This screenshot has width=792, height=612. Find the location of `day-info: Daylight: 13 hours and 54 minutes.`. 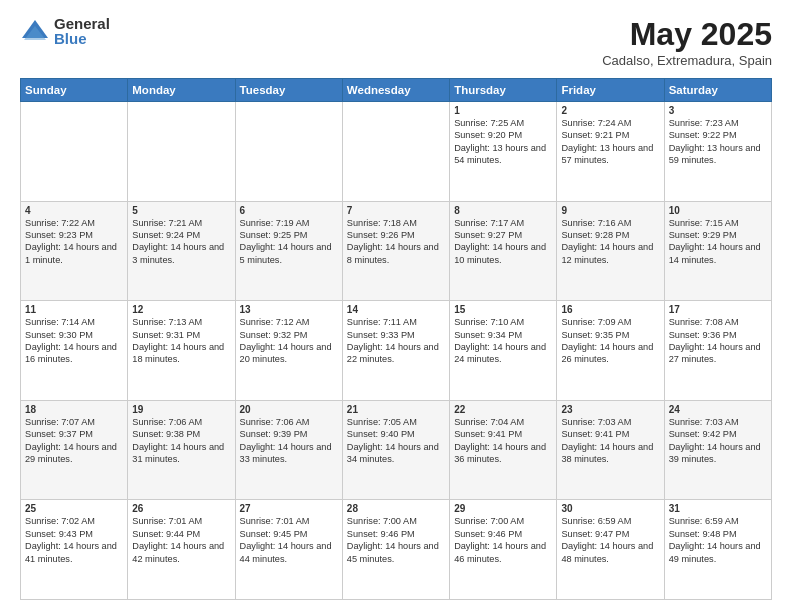

day-info: Daylight: 13 hours and 54 minutes. is located at coordinates (503, 154).